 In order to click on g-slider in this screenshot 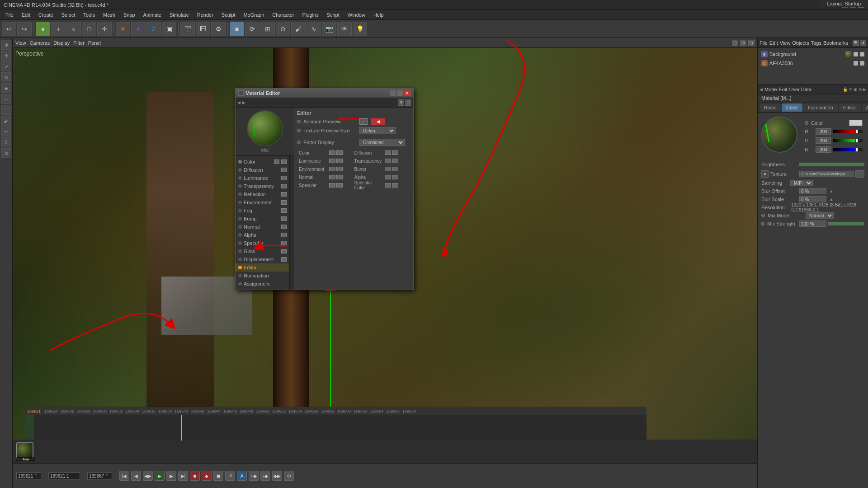, I will do `click(848, 141)`.